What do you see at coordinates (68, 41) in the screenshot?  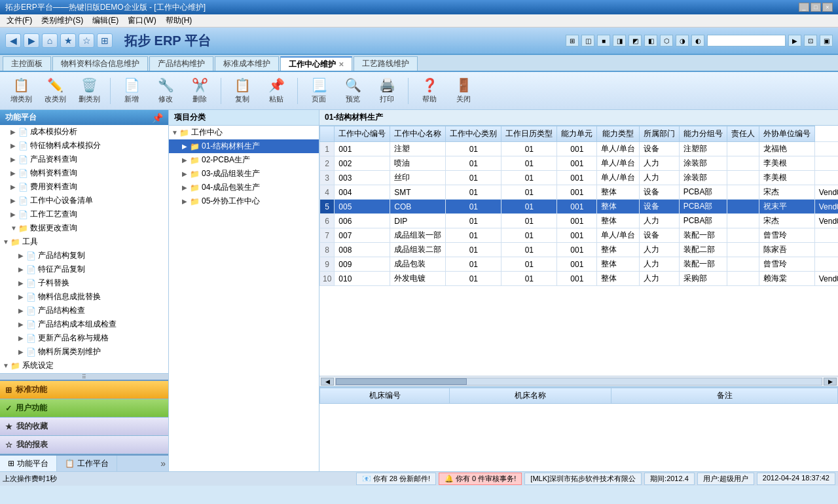 I see `star-btn: ★` at bounding box center [68, 41].